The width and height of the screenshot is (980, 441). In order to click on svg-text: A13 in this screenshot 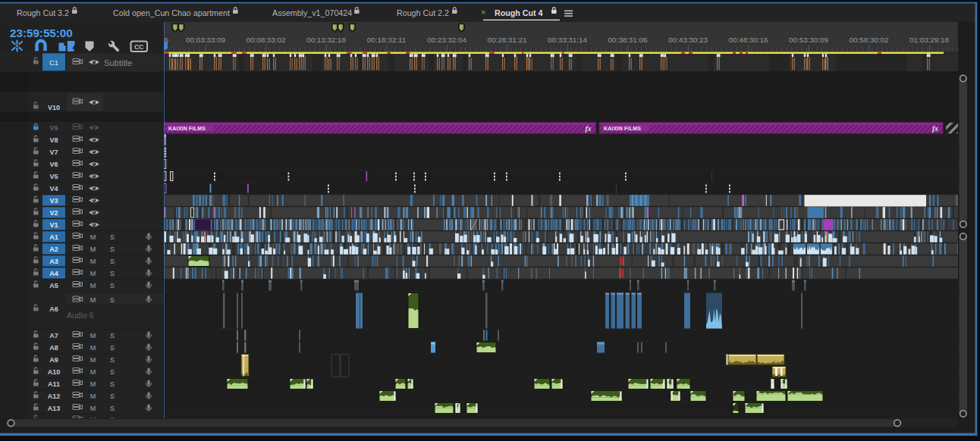, I will do `click(55, 408)`.